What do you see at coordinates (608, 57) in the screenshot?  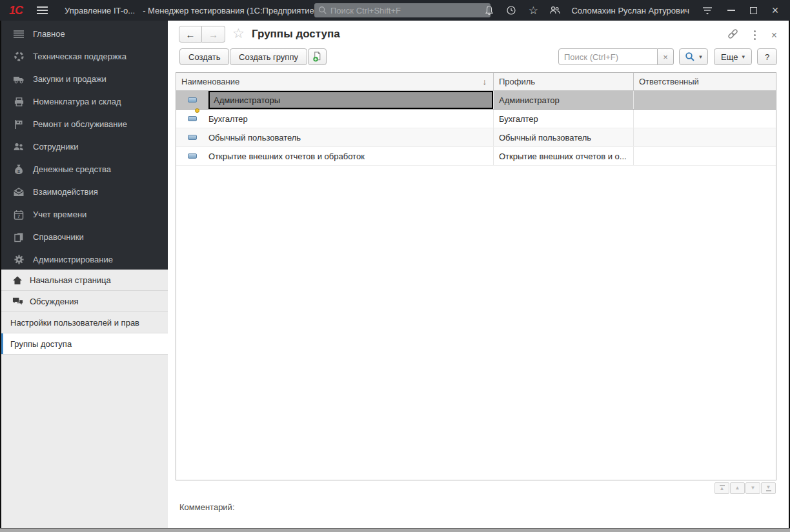 I see `list-search-input` at bounding box center [608, 57].